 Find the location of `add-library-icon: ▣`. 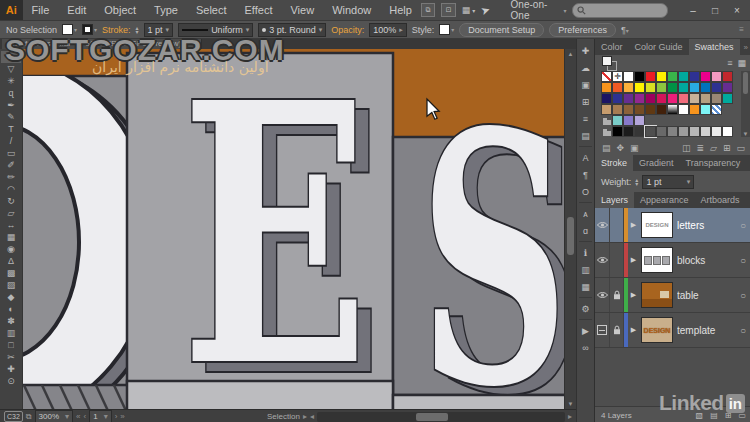

add-library-icon: ▣ is located at coordinates (634, 148).